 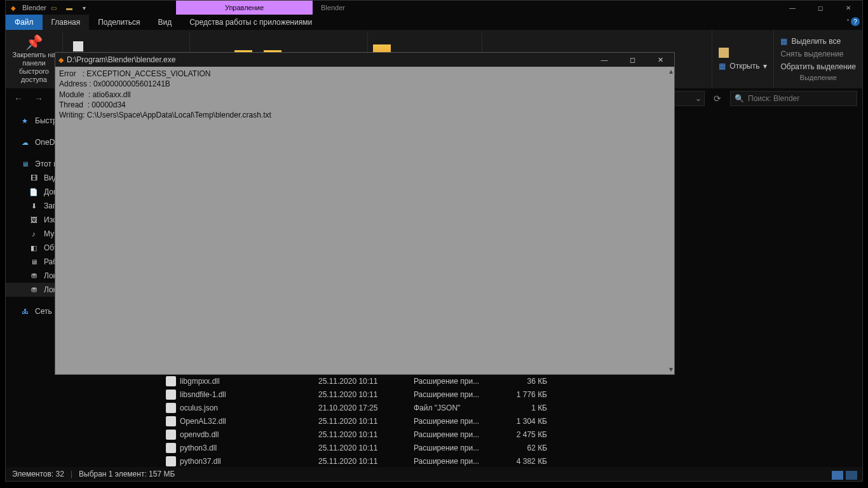 I want to click on qat-folder-icon: ▬, so click(x=69, y=8).